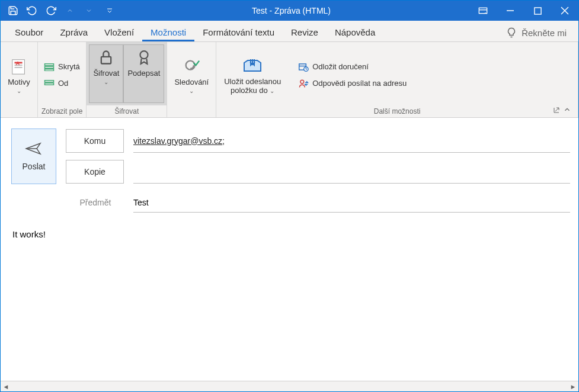  I want to click on tab-insert: Vložení, so click(119, 32).